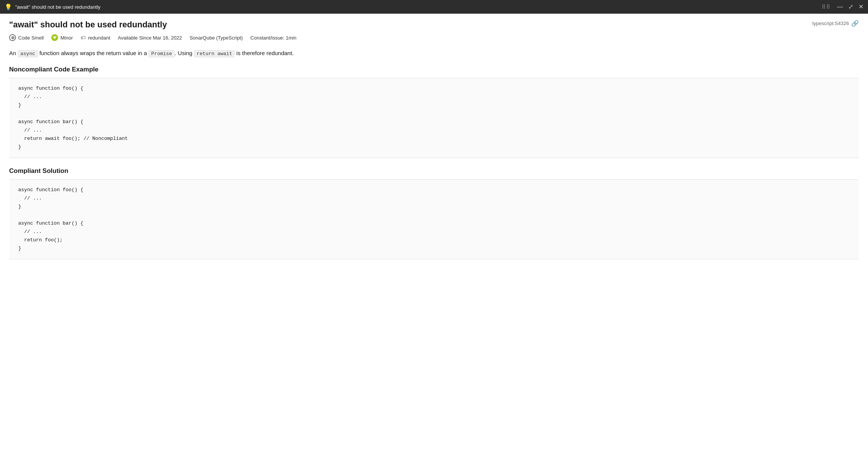 The height and width of the screenshot is (469, 868). I want to click on title-bar-left: 💡 "await" should not be used redundantly, so click(52, 7).